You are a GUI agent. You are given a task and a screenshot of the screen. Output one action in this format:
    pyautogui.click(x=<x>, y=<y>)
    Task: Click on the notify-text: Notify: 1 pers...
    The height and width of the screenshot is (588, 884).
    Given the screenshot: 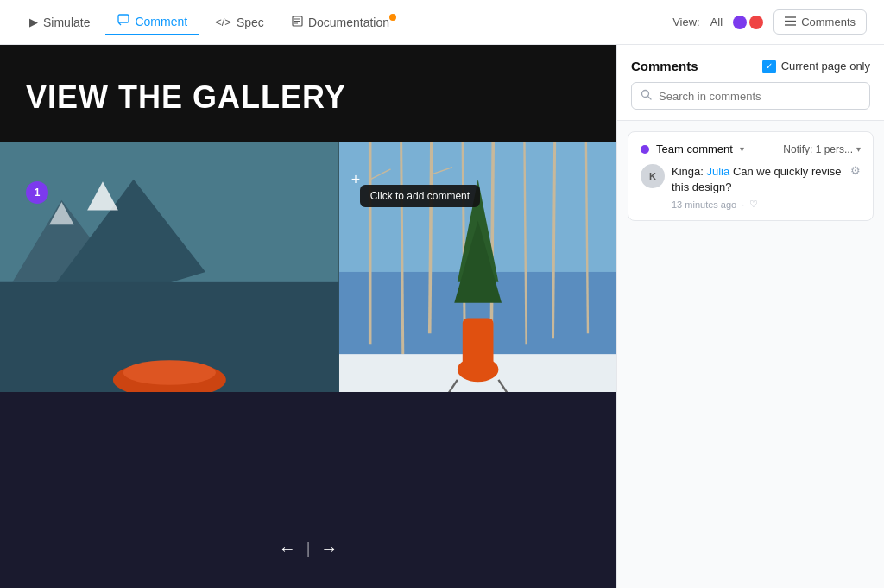 What is the action you would take?
    pyautogui.click(x=818, y=149)
    